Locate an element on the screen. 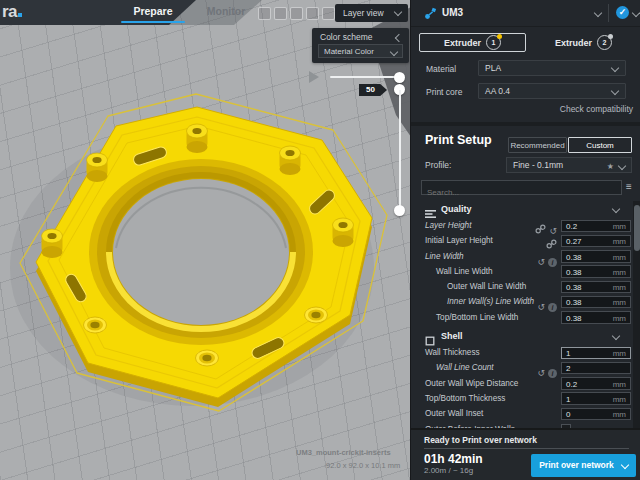 The width and height of the screenshot is (640, 480). logo-dot-icon is located at coordinates (20, 15).